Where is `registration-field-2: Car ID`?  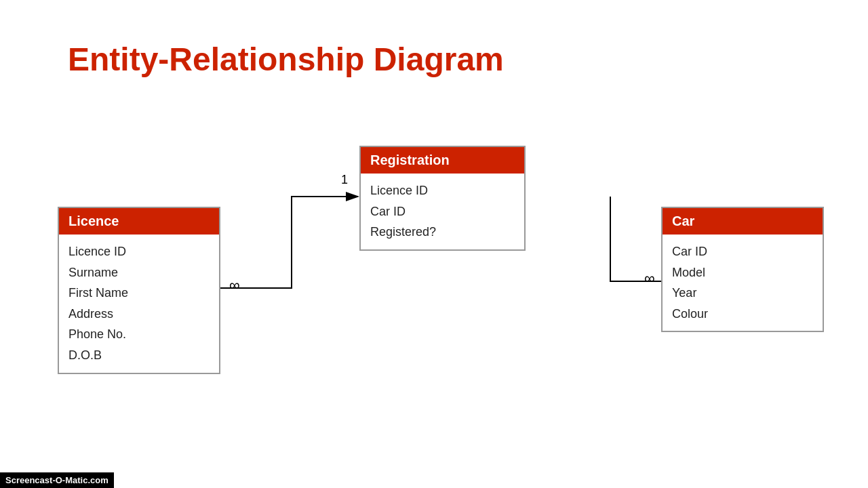
registration-field-2: Car ID is located at coordinates (442, 211).